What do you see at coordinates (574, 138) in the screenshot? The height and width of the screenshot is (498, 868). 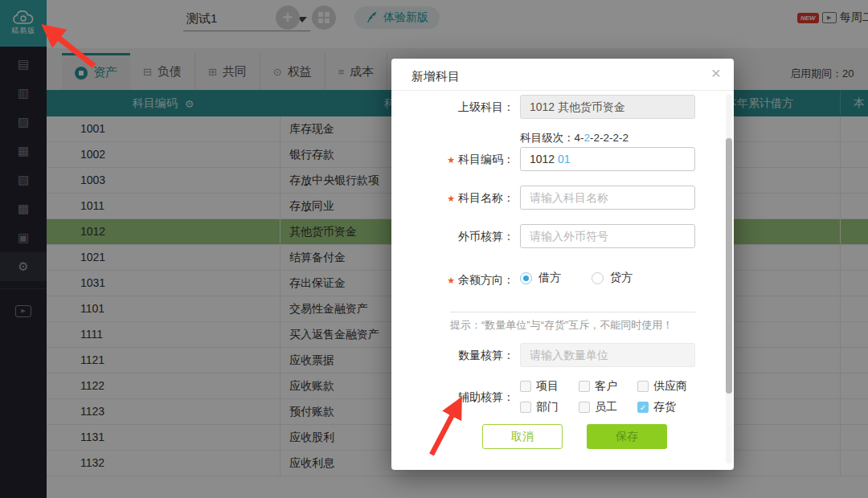 I see `account-level-text: 科目级次：4-2-2-2-2-2` at bounding box center [574, 138].